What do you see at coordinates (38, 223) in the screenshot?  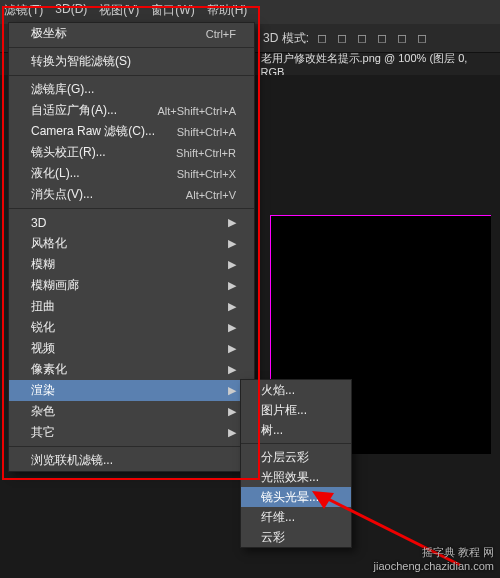 I see `menu-item-label: 3D` at bounding box center [38, 223].